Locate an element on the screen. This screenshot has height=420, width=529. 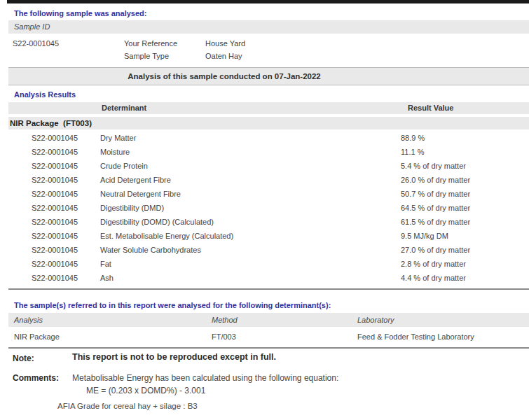
result-row-determinant: Fat is located at coordinates (106, 264).